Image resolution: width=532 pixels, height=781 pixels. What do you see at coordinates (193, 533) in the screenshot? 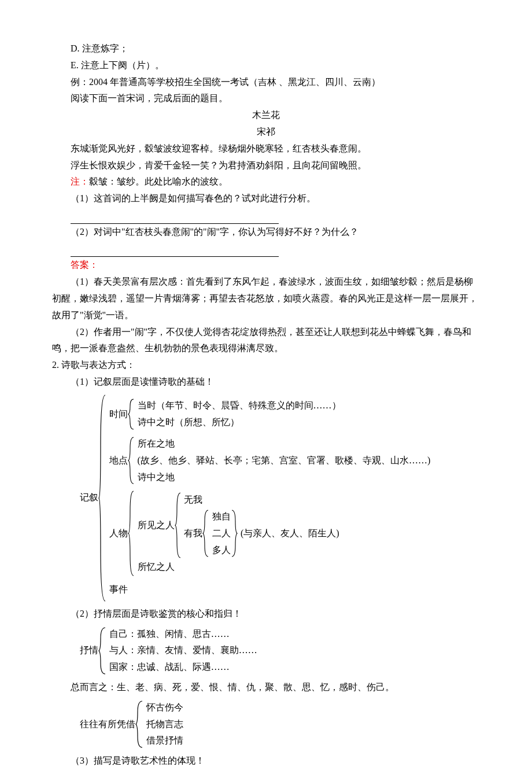
I see `person-youwo: 有我` at bounding box center [193, 533].